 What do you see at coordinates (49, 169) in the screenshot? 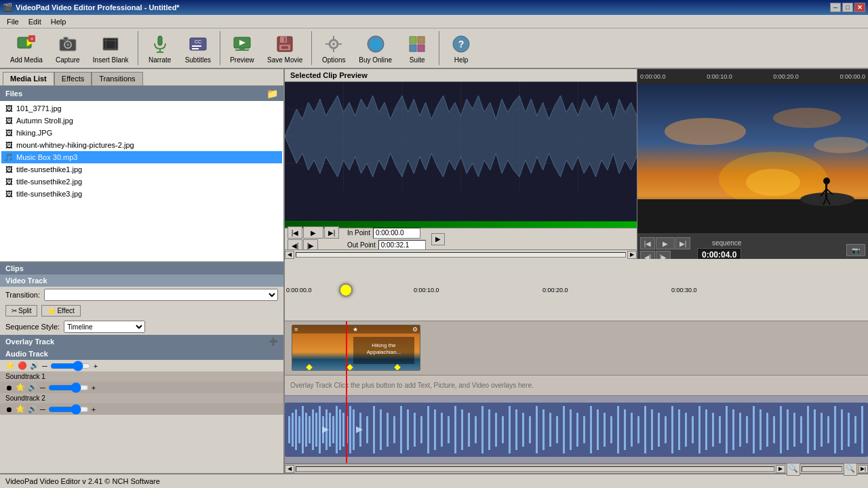
I see `file-name: title-sunsethike1.jpg` at bounding box center [49, 169].